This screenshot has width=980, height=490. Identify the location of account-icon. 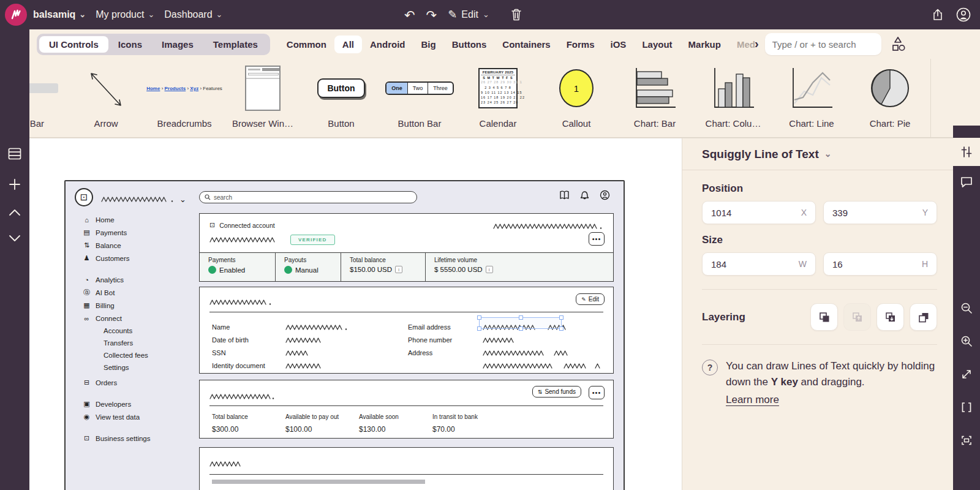
(963, 15).